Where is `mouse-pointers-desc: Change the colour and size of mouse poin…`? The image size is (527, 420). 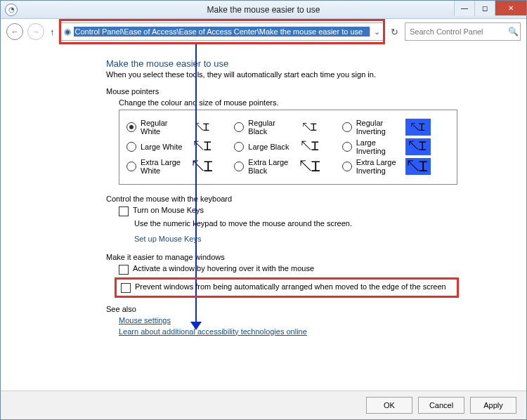 mouse-pointers-desc: Change the colour and size of mouse poin… is located at coordinates (315, 103).